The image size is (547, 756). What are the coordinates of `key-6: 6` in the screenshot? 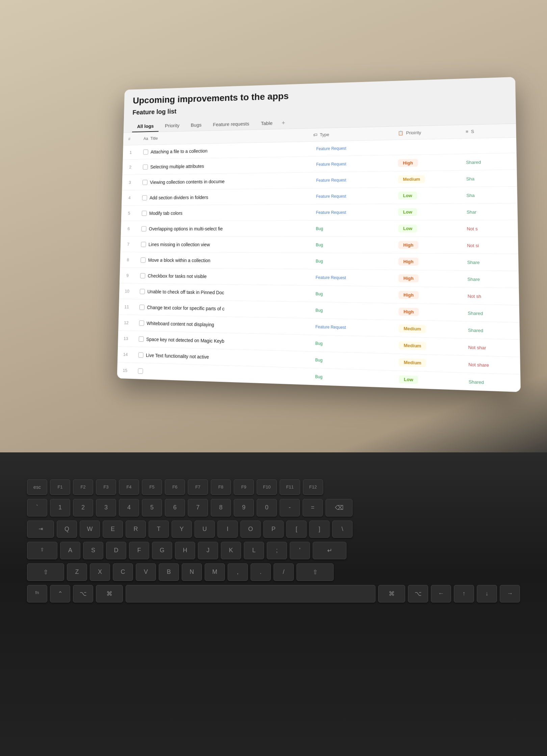 It's located at (175, 508).